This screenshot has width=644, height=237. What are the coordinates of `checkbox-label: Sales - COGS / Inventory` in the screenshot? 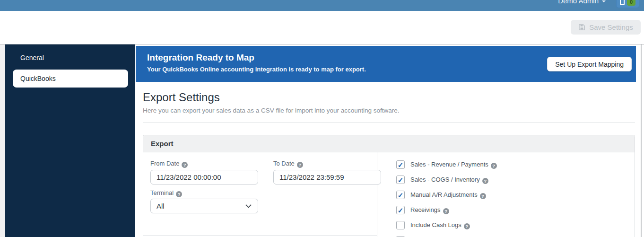 It's located at (449, 180).